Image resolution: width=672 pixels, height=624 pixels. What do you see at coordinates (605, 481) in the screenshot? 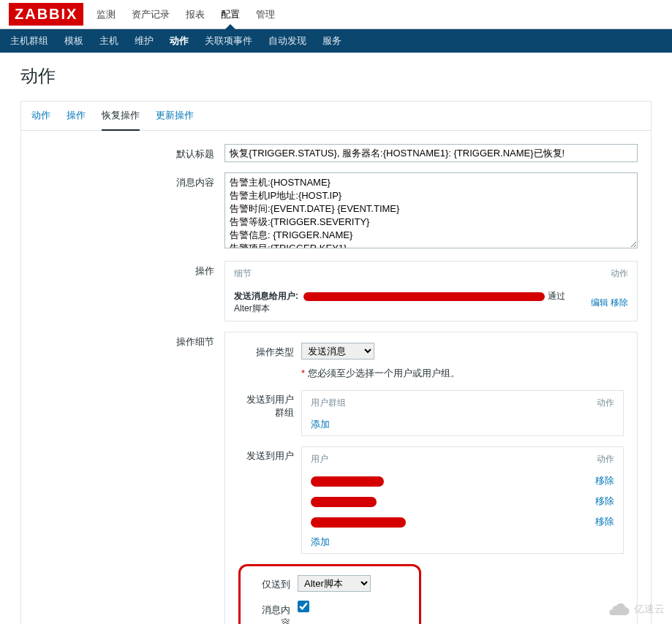
I see `remove-user-1: 移除` at bounding box center [605, 481].